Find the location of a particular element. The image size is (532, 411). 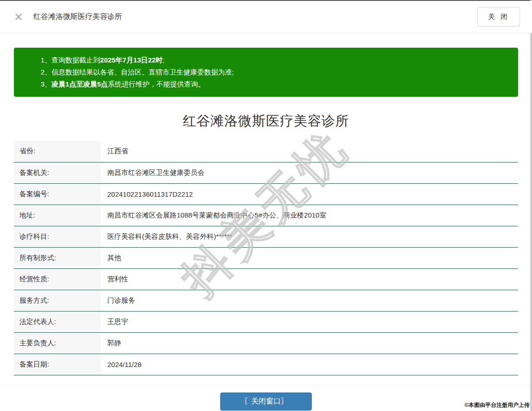

notice-bold-text: 2025年7月13日22时 is located at coordinates (131, 60).